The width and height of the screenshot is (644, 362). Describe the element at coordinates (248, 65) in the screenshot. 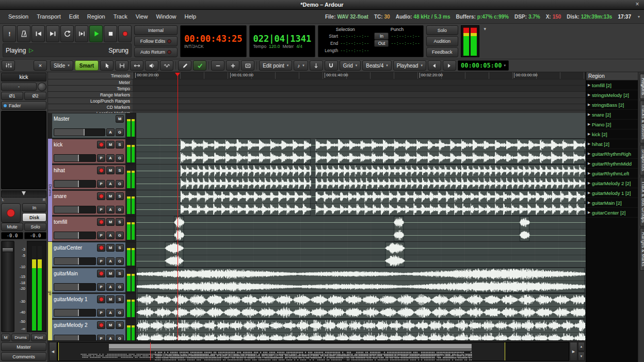

I see `zoom-fit-button` at that location.